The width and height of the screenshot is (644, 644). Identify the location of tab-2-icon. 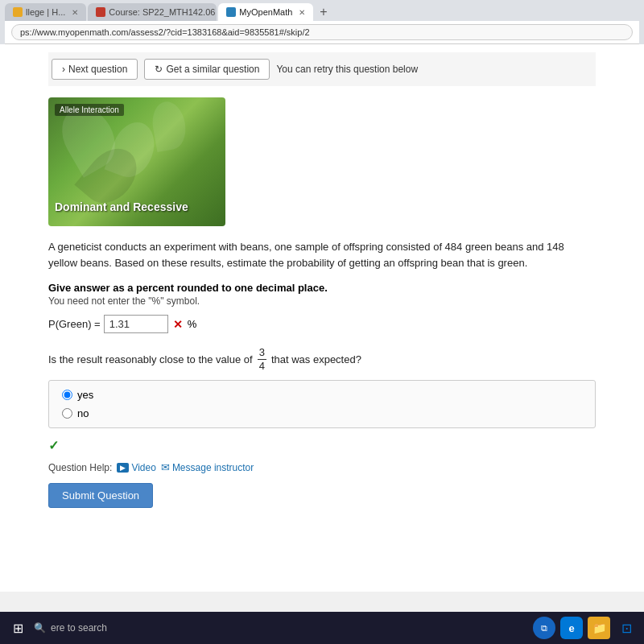
(101, 12).